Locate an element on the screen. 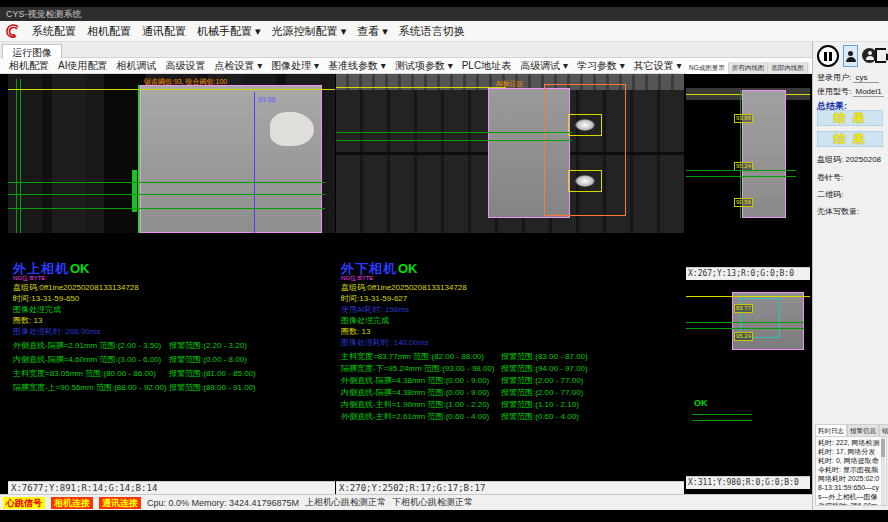 The height and width of the screenshot is (522, 888). measurement-value: 隔膜宽度-上=90.56mm 范围:(88.00 - 92.00) is located at coordinates (90, 388).